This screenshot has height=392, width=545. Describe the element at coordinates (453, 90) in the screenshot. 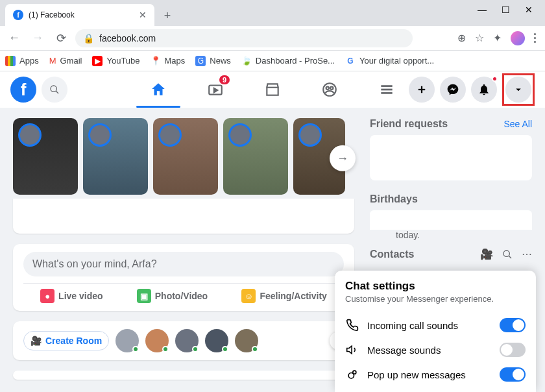

I see `messenger-icon` at that location.